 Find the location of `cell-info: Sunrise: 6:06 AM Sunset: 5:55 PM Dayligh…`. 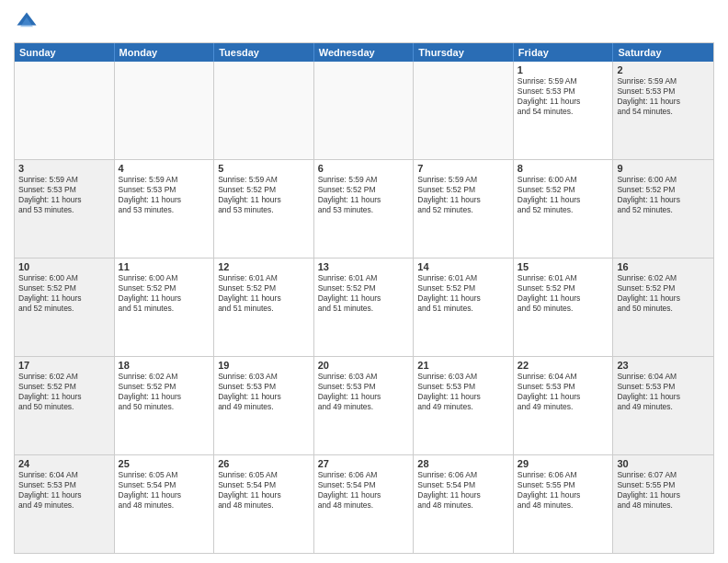

cell-info: Sunrise: 6:06 AM Sunset: 5:55 PM Dayligh… is located at coordinates (563, 490).